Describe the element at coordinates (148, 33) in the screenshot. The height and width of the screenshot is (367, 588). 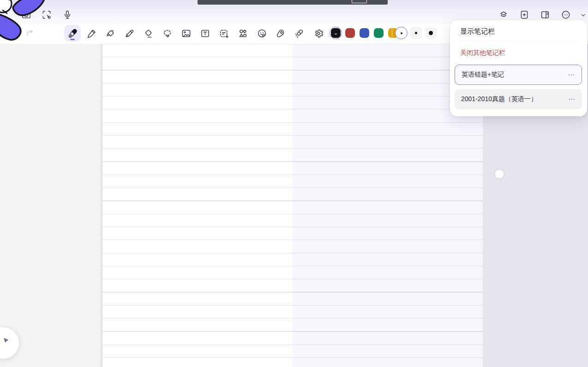
I see `tool-eraser` at that location.